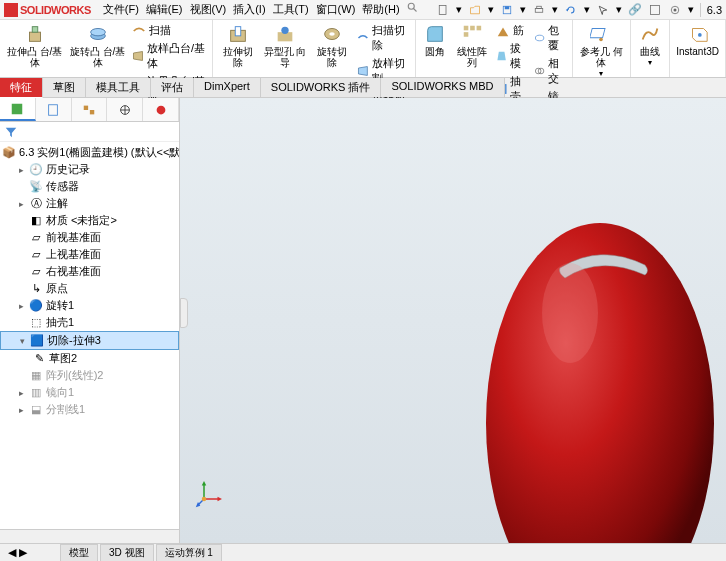  I want to click on tree-annotations: ▸Ⓐ注解, so click(90, 204).